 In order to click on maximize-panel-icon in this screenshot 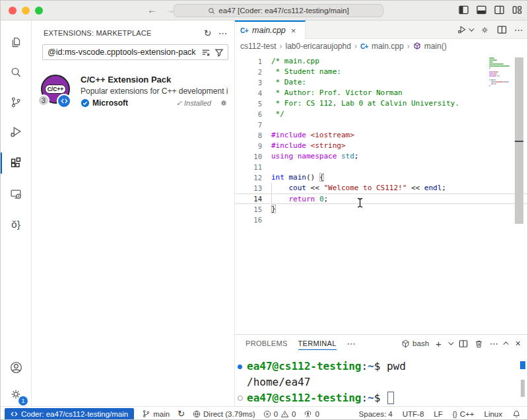, I will do `click(506, 344)`.